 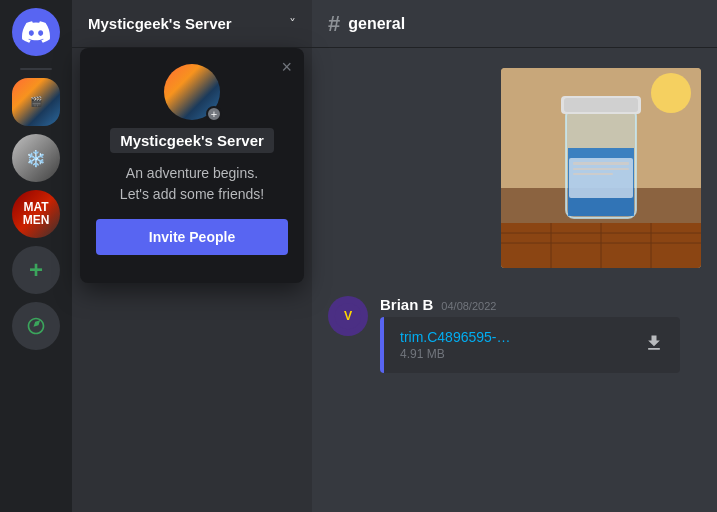 I want to click on file-size: 4.91 MB, so click(x=516, y=354).